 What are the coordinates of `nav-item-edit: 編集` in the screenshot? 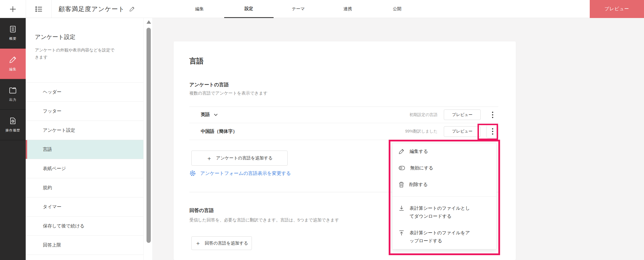 It's located at (13, 64).